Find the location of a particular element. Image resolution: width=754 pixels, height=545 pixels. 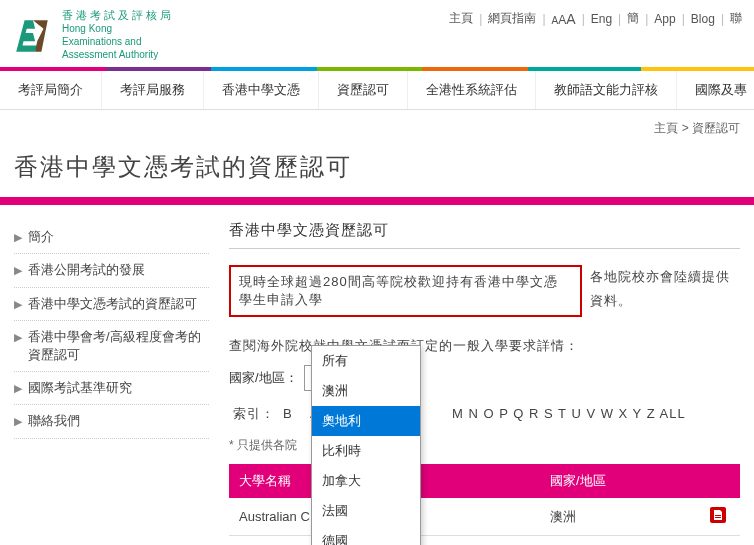

nav-item-1: 考評局服務 is located at coordinates (153, 90).